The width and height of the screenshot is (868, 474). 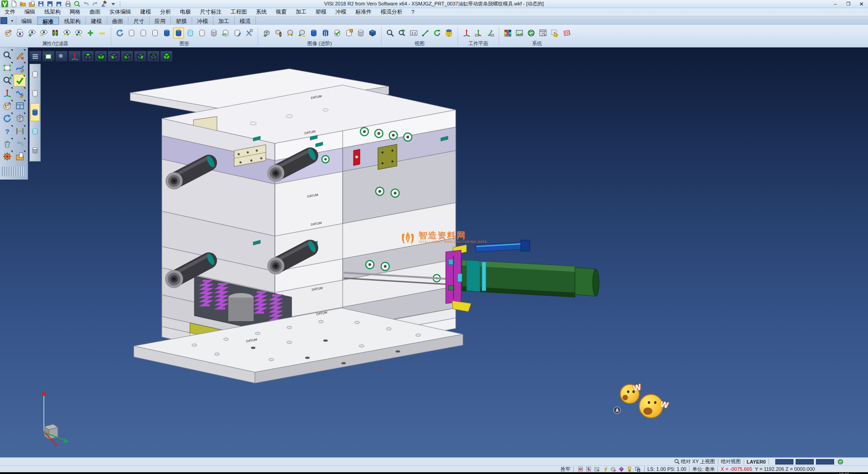 What do you see at coordinates (72, 21) in the screenshot?
I see `tab-线架构: 线架构` at bounding box center [72, 21].